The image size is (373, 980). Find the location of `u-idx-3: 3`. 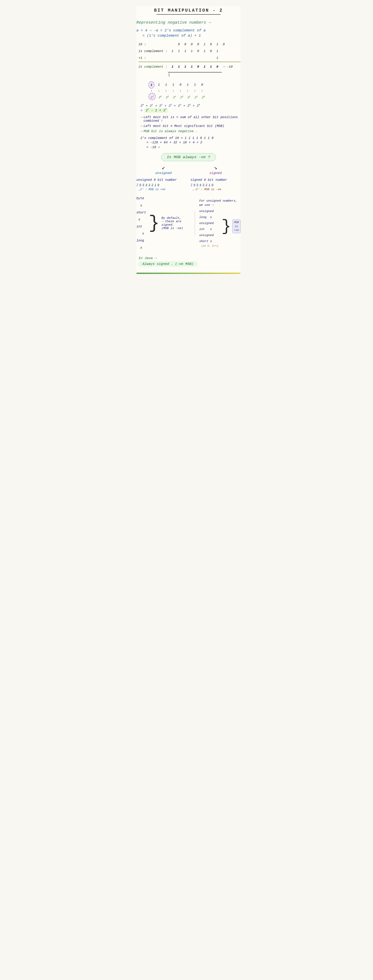

u-idx-3: 3 is located at coordinates (149, 185).